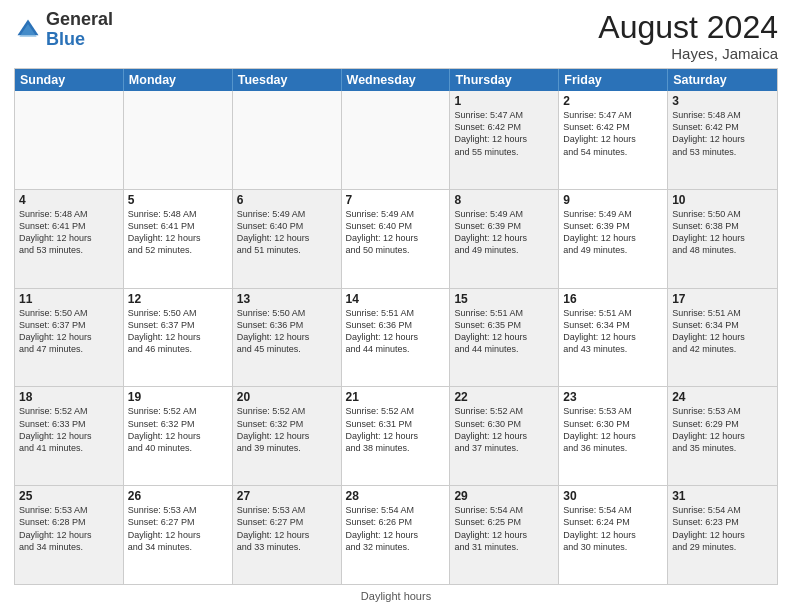  Describe the element at coordinates (396, 332) in the screenshot. I see `cell-info: Sunrise: 5:51 AM Sunset: 6:36 PM Dayligh…` at that location.